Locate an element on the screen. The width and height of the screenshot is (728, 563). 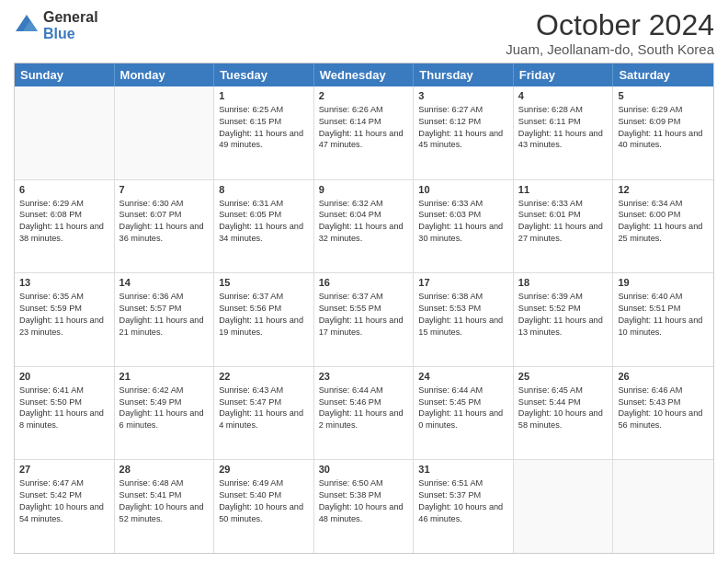
day-number: 5 is located at coordinates (664, 96).